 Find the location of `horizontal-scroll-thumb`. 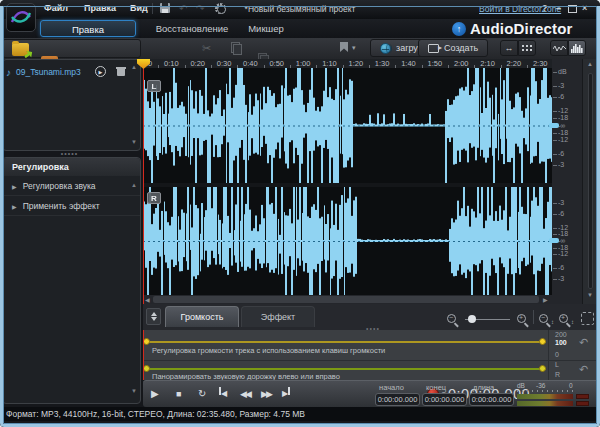

horizontal-scroll-thumb is located at coordinates (346, 300).